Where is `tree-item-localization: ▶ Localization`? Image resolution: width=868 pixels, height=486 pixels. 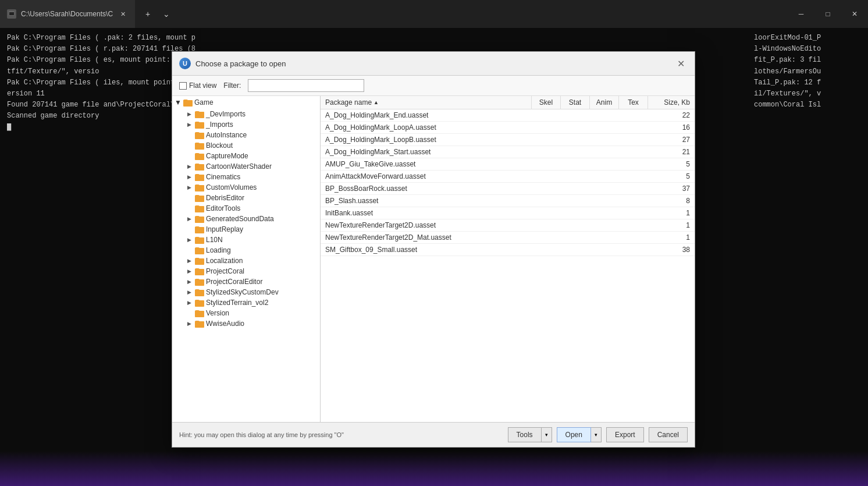 tree-item-localization: ▶ Localization is located at coordinates (251, 261).